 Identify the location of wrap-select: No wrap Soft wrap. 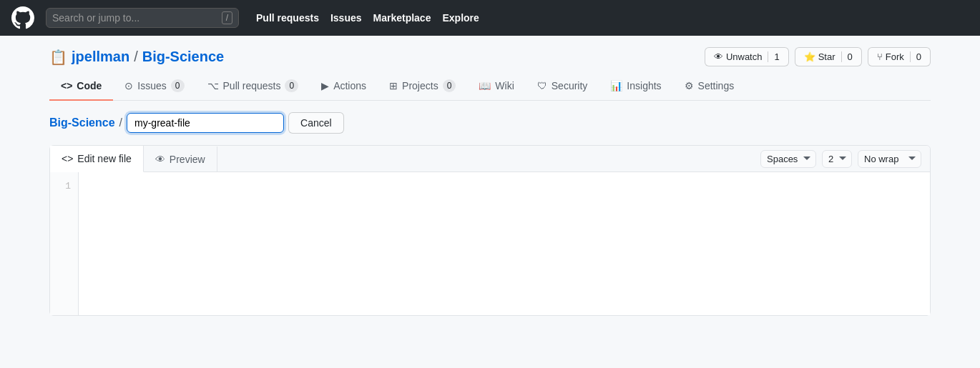
(890, 159).